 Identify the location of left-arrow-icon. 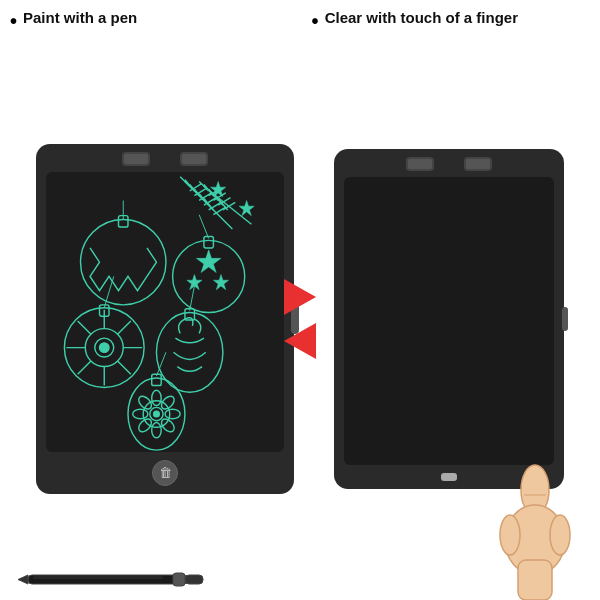
(300, 341).